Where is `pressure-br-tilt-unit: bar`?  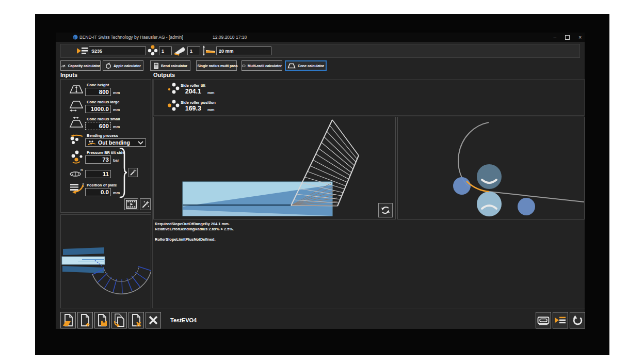 pressure-br-tilt-unit: bar is located at coordinates (116, 160).